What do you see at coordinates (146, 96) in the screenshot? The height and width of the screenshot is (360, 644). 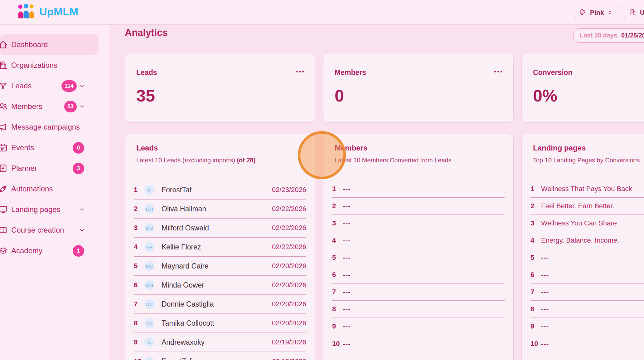 I see `stat-card-value: 35` at bounding box center [146, 96].